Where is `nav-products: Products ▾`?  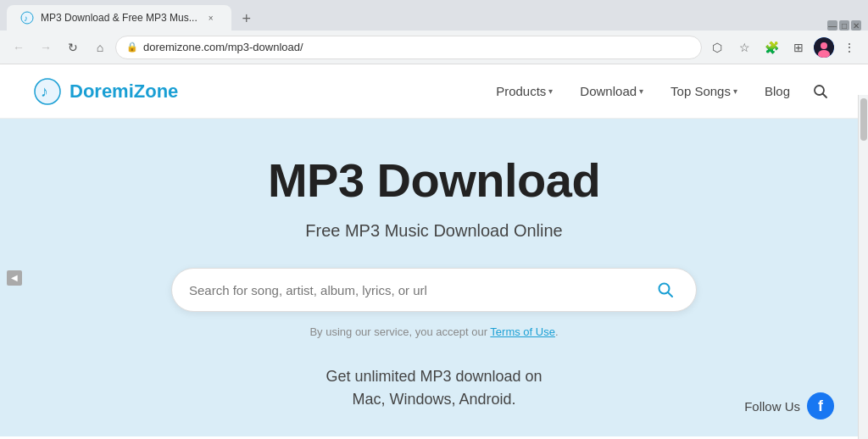
nav-products: Products ▾ is located at coordinates (524, 92).